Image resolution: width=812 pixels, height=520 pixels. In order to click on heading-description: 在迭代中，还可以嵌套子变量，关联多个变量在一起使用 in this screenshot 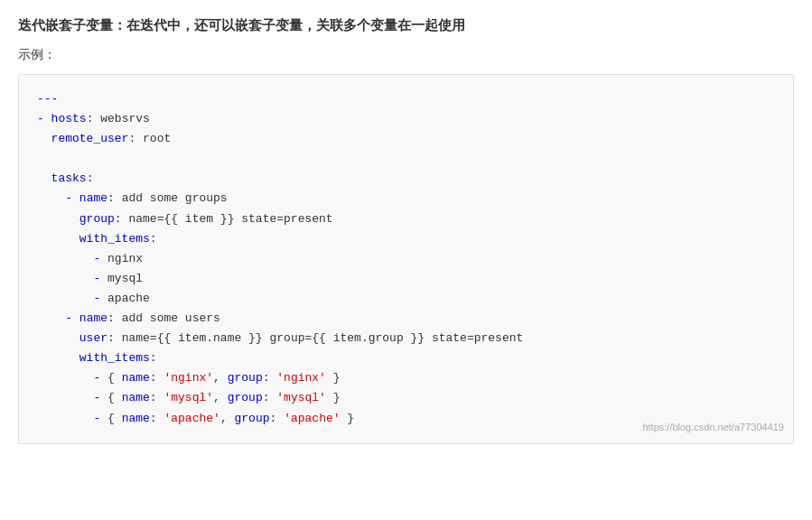, I will do `click(296, 25)`.